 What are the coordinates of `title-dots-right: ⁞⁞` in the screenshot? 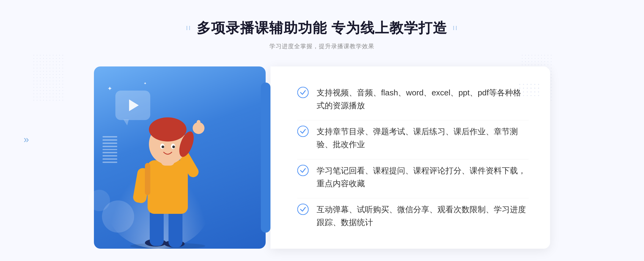 It's located at (455, 28).